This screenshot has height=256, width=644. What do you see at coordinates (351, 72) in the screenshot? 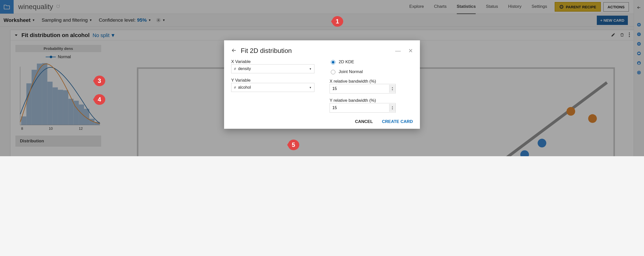
I see `radio-jointnormal-label: Joint Normal` at bounding box center [351, 72].